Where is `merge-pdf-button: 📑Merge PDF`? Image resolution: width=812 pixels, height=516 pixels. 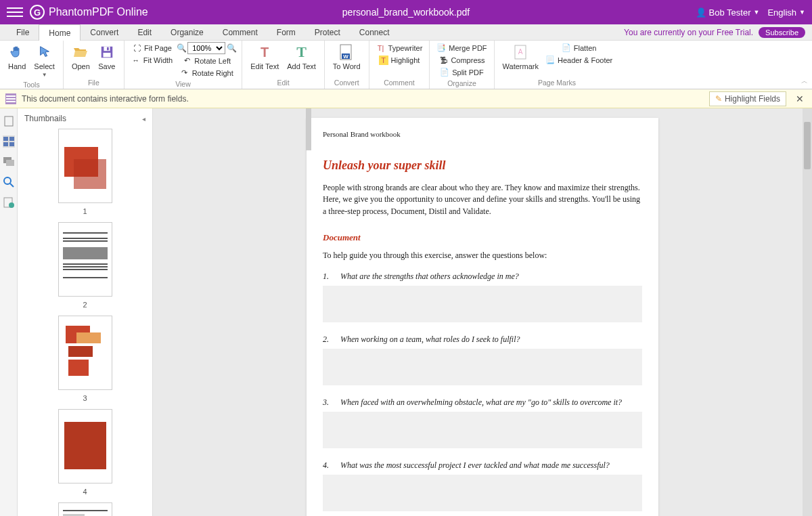
merge-pdf-button: 📑Merge PDF is located at coordinates (461, 47).